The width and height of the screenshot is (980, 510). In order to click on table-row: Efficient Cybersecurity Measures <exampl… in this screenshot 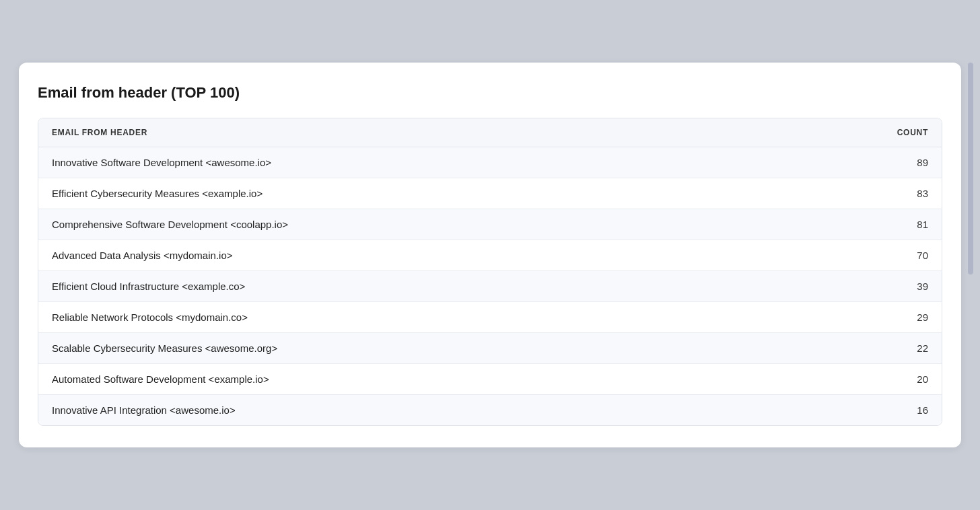, I will do `click(490, 194)`.